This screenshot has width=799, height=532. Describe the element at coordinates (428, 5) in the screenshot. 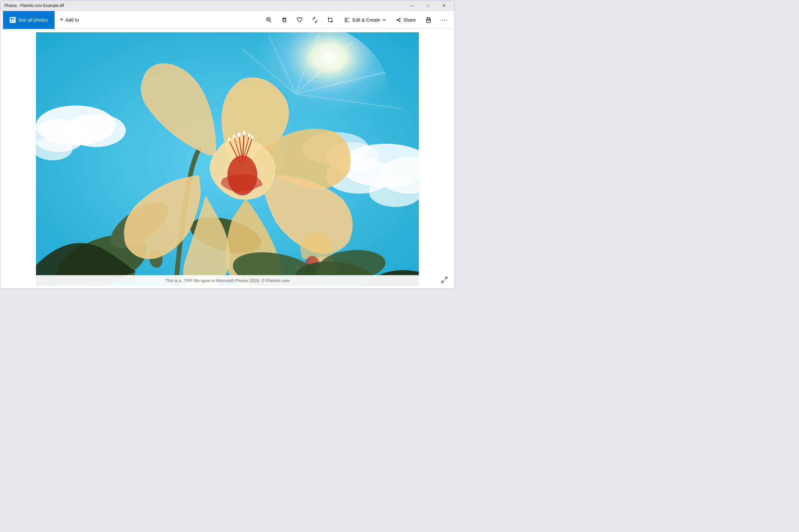

I see `maximize-button: □` at that location.